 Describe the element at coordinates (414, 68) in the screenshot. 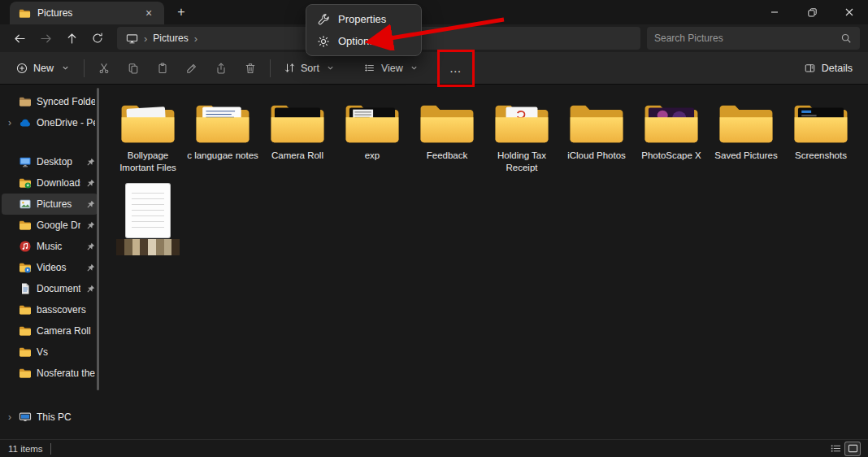

I see `chevron-down-icon` at that location.